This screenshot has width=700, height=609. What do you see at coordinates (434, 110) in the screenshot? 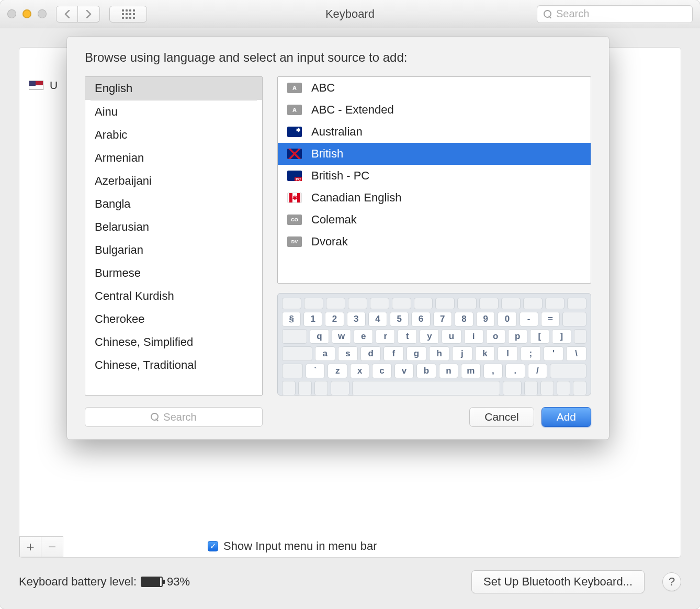
I see `input-source-item: AABC - Extended` at bounding box center [434, 110].